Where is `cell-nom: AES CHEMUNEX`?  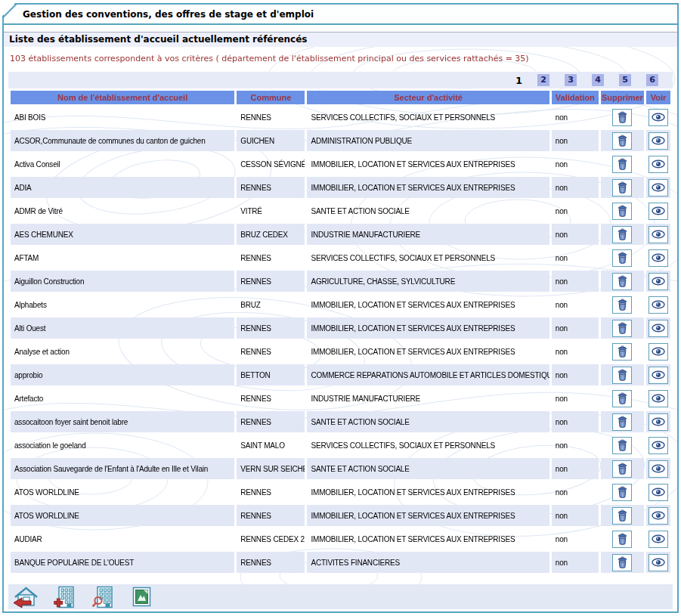
cell-nom: AES CHEMUNEX is located at coordinates (122, 234).